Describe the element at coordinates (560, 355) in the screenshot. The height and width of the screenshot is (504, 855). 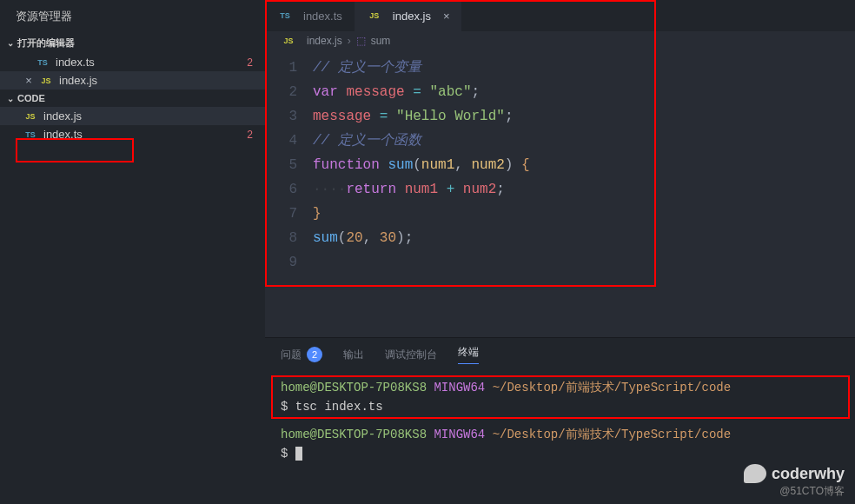
I see `panel-tabs: 问题 2 输出 调试控制台 终端` at that location.